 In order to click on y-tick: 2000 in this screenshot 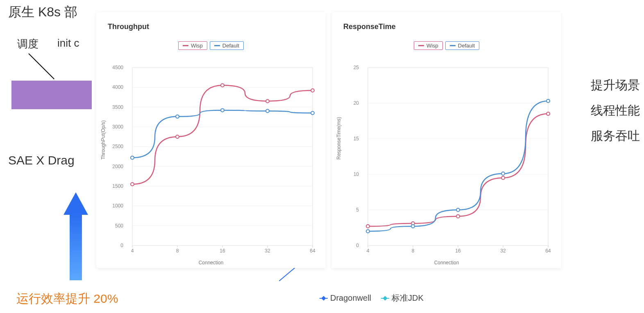, I will do `click(117, 167)`.